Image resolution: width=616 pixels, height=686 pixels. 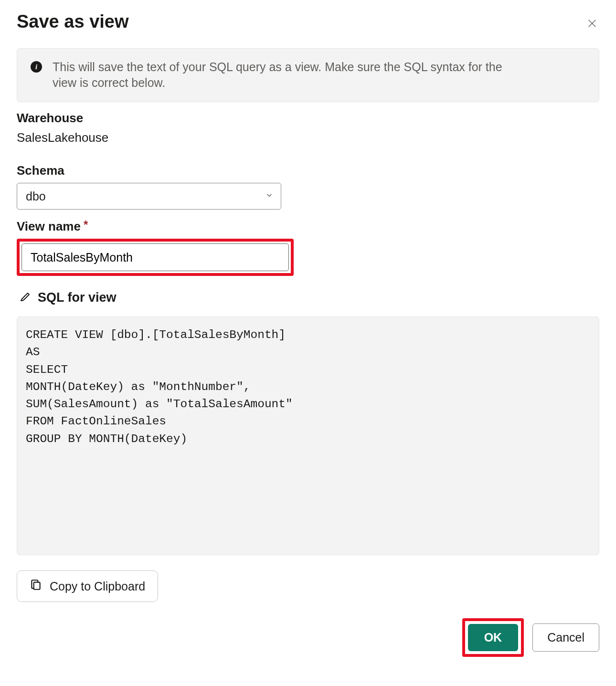 I want to click on viewname-section: View name *, so click(x=308, y=247).